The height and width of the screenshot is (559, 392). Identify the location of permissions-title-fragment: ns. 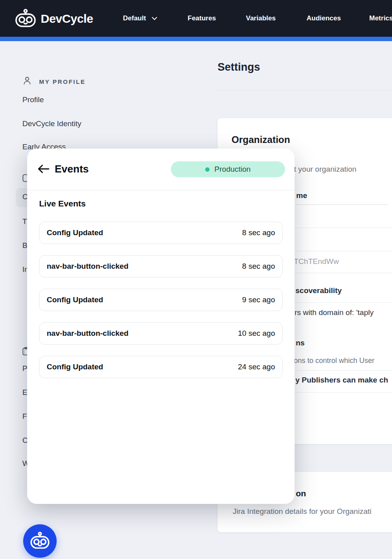
(300, 343).